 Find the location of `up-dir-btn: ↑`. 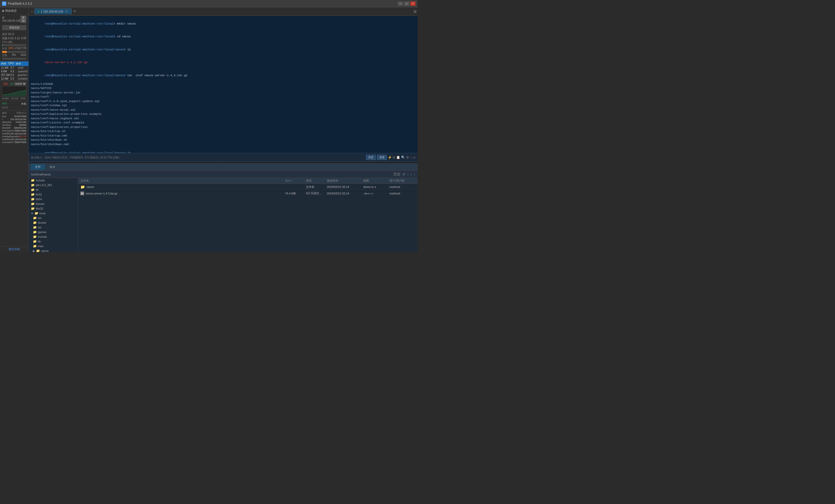

up-dir-btn: ↑ is located at coordinates (408, 174).